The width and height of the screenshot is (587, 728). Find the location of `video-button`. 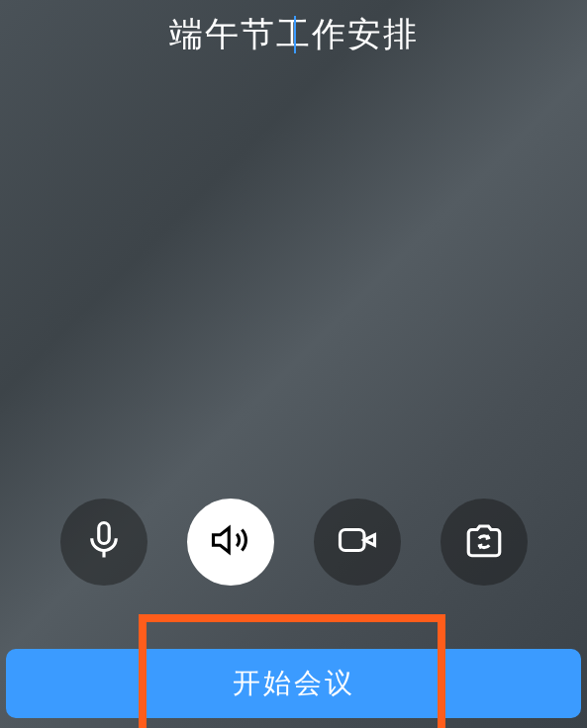

video-button is located at coordinates (357, 542).